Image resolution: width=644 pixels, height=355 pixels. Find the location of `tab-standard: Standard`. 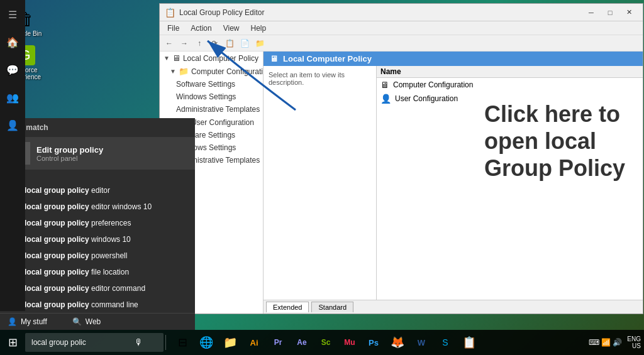

tab-standard: Standard is located at coordinates (332, 307).